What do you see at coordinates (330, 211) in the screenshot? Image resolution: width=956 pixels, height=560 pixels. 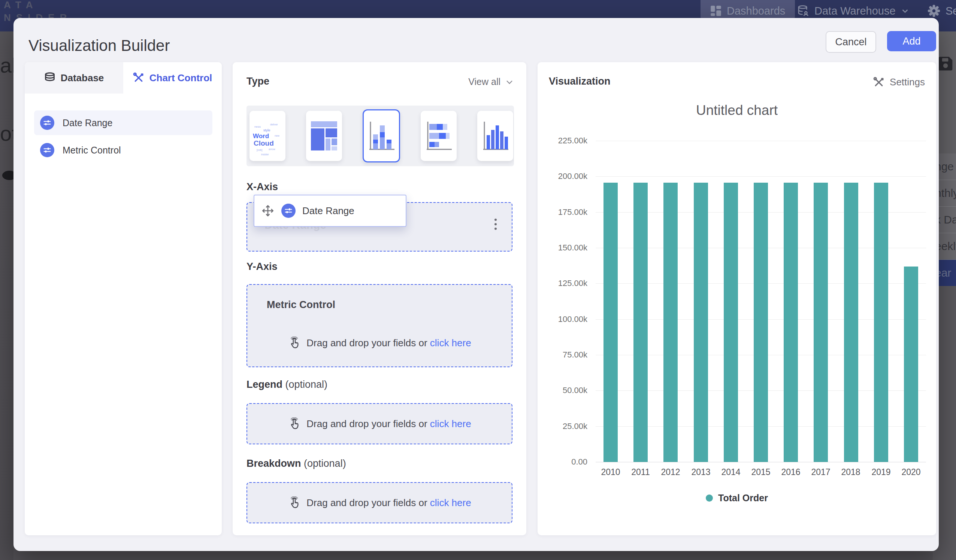 I see `date-range-chip: Date Range` at bounding box center [330, 211].